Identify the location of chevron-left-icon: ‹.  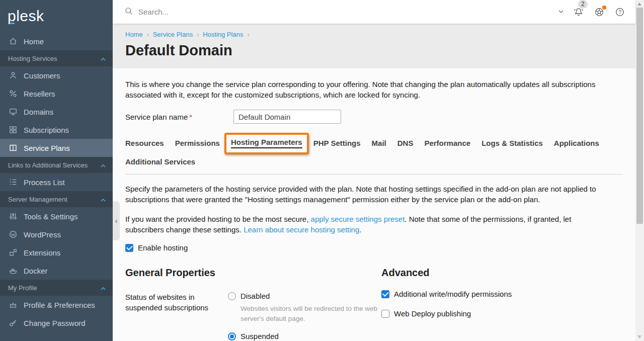
(117, 221).